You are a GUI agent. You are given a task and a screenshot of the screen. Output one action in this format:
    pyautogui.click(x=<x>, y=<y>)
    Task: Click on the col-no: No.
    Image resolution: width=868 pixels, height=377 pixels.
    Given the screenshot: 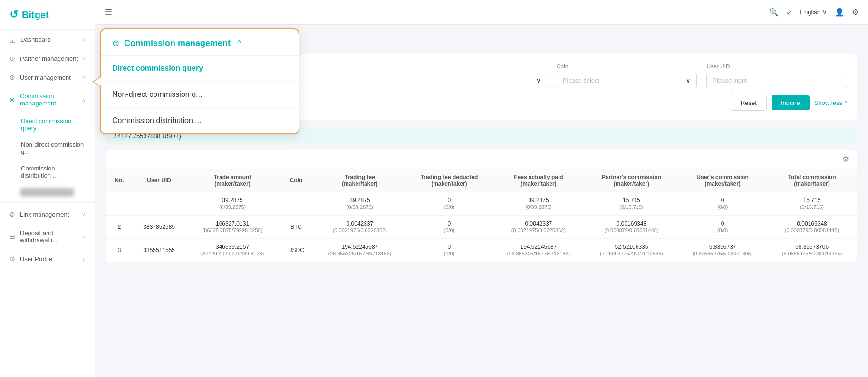 What is the action you would take?
    pyautogui.click(x=119, y=180)
    